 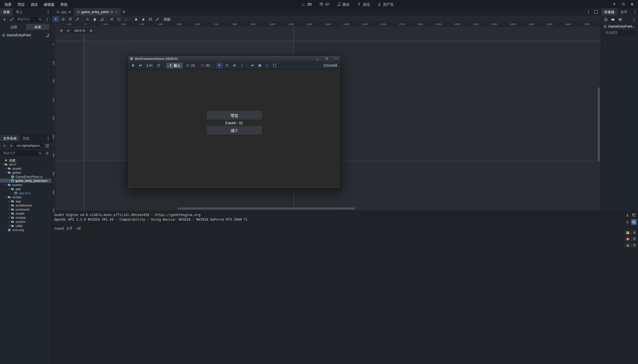 I want to click on load-resource-icon, so click(x=613, y=19).